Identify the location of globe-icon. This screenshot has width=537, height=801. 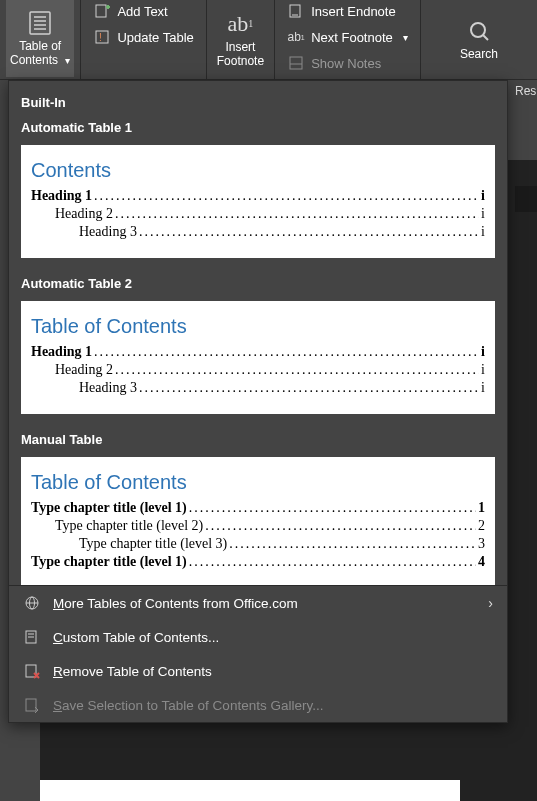
(32, 603).